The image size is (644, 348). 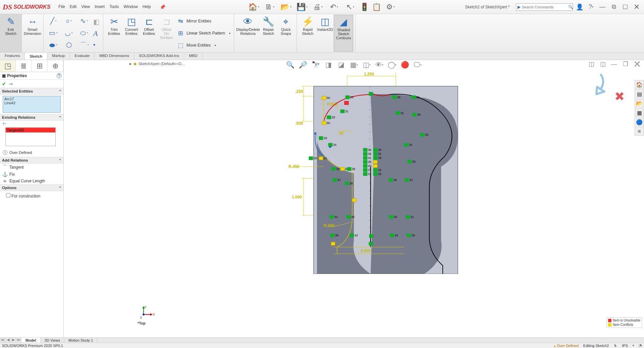 I want to click on select-icon: ↖▾, so click(x=350, y=7).